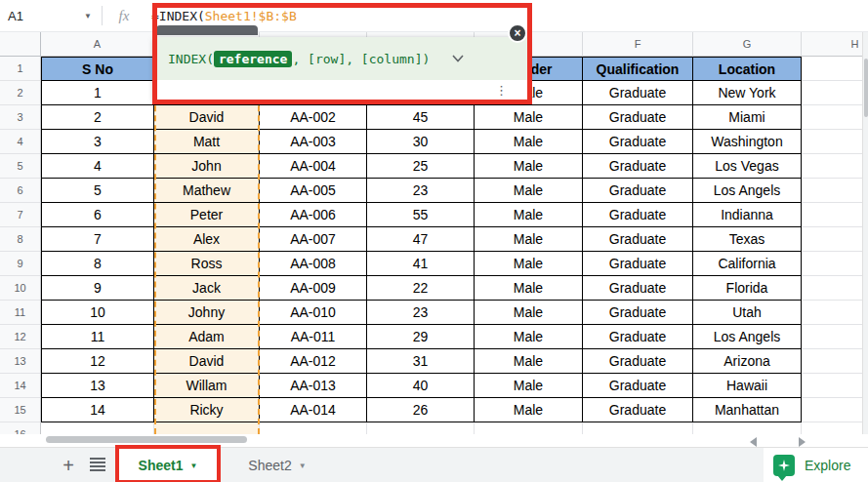  I want to click on cell-G8: Texas, so click(748, 240).